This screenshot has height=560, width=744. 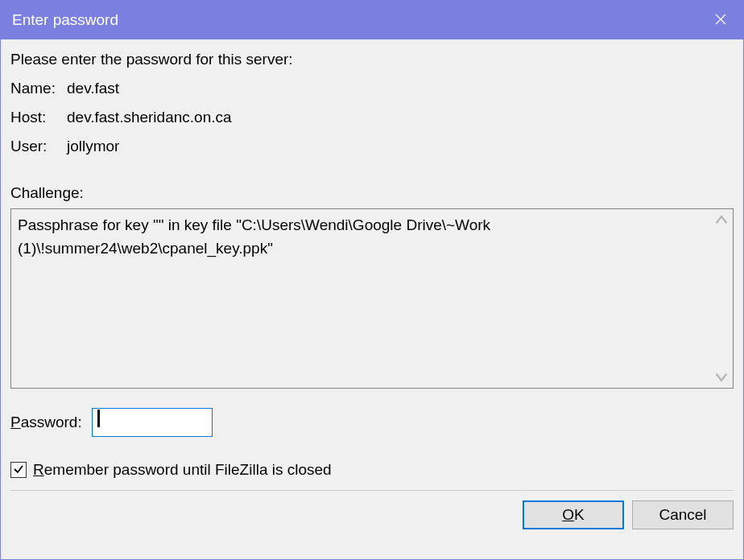 I want to click on remember-checkbox, so click(x=19, y=470).